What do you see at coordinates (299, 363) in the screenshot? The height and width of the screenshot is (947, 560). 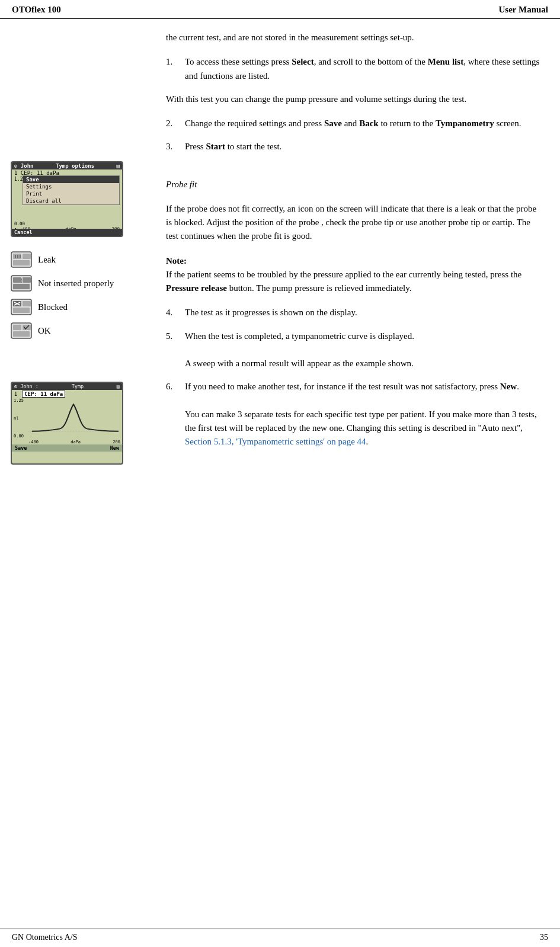 I see `item5-extra: A sweep with a normal result will appear…` at bounding box center [299, 363].